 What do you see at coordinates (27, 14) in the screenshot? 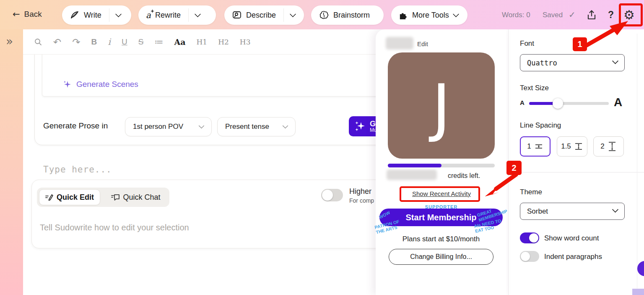
I see `back-button: ← Back` at bounding box center [27, 14].